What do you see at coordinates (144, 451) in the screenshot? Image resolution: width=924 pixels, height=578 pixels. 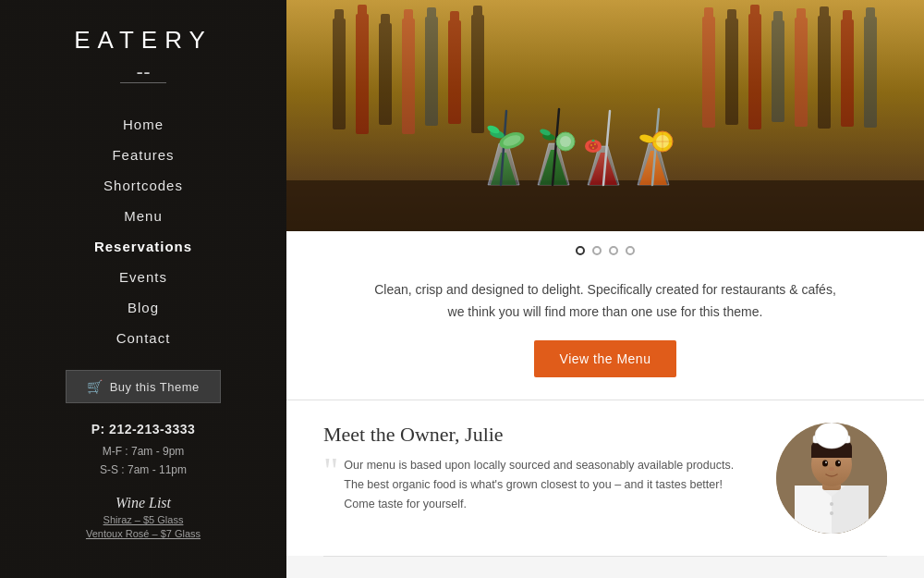 I see `contact-info: P: 212-213-3333 M-F : 7am - 9pm S-S : 7a…` at bounding box center [144, 451].